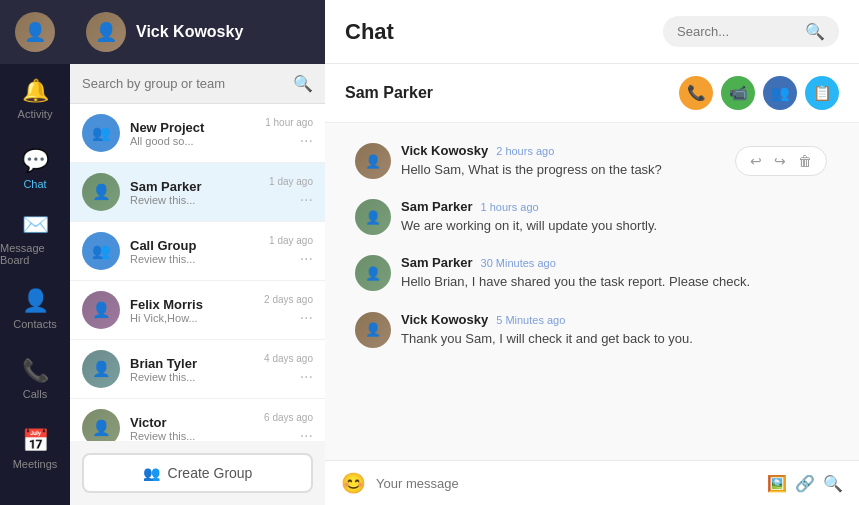 This screenshot has width=859, height=505. What do you see at coordinates (615, 226) in the screenshot?
I see `message-text: We are working on it, will update you sh…` at bounding box center [615, 226].